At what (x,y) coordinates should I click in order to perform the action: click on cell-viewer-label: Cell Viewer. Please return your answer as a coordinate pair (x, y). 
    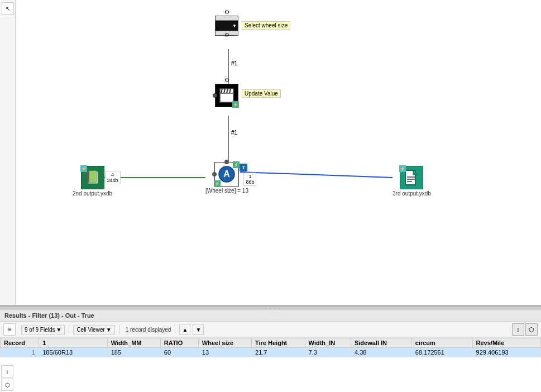
    Looking at the image, I should click on (90, 329).